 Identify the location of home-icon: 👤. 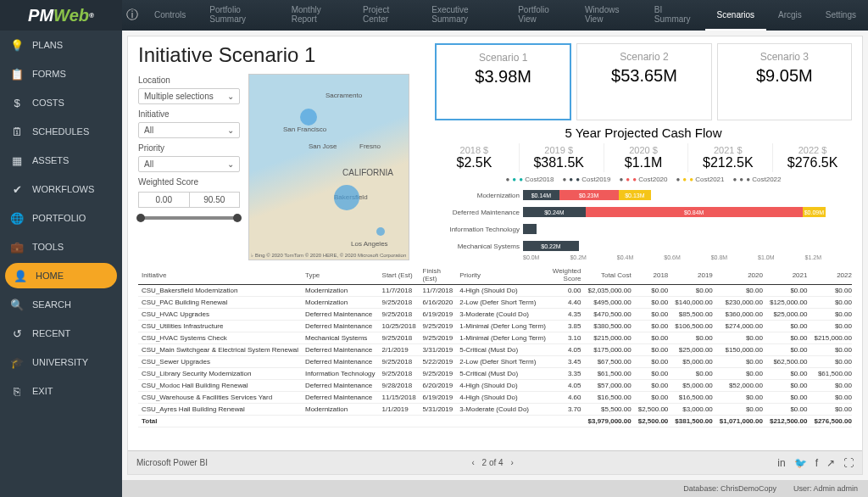
(20, 276).